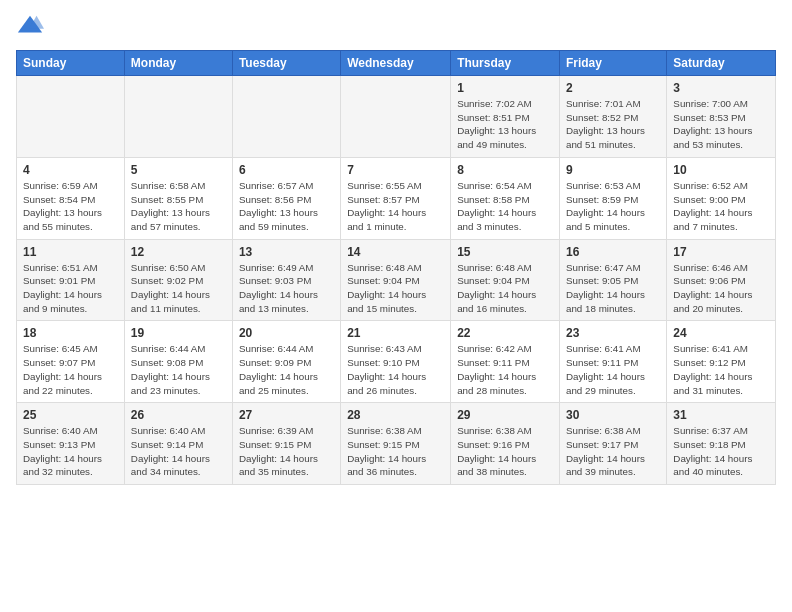 The height and width of the screenshot is (612, 792). What do you see at coordinates (286, 370) in the screenshot?
I see `day-info: Sunrise: 6:44 AM Sunset: 9:09 PM Dayligh…` at bounding box center [286, 370].